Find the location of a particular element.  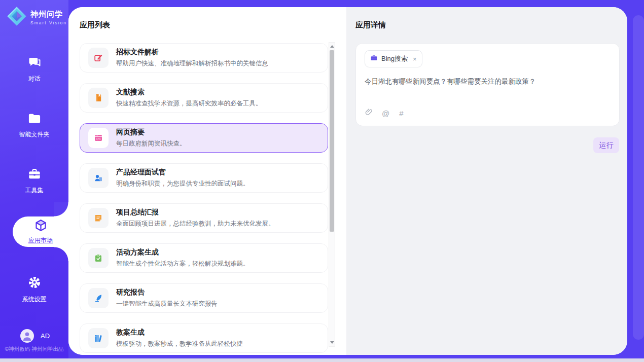

app-desc: 明确身份和职责，为您提供专业性的面试问题。 is located at coordinates (183, 184).